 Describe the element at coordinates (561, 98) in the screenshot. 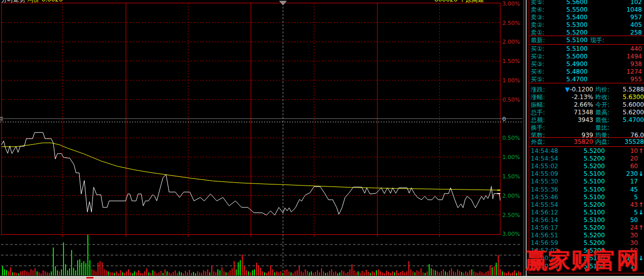

I see `stat-value-1: -2.13%` at that location.